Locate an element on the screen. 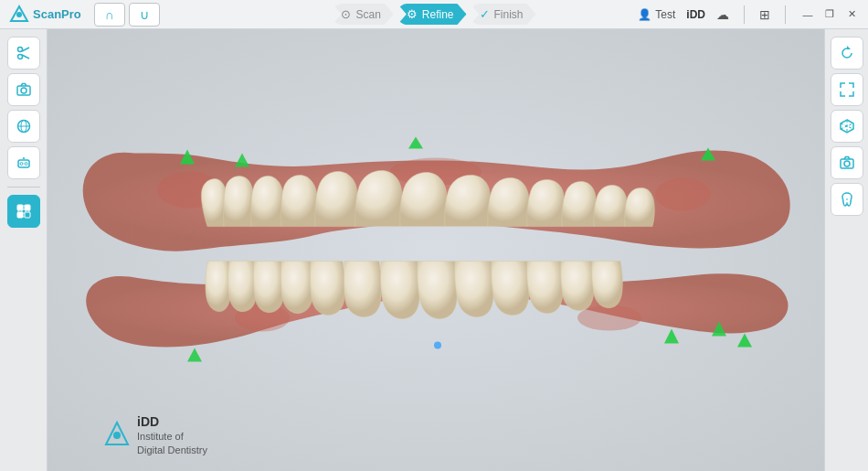 Image resolution: width=868 pixels, height=471 pixels. upper-arch-button: ∩ is located at coordinates (110, 15).